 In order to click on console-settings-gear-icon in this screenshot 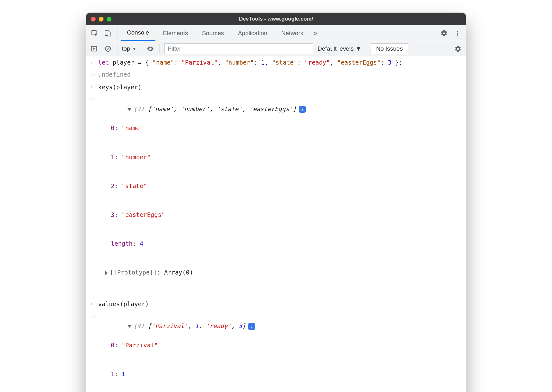, I will do `click(458, 49)`.